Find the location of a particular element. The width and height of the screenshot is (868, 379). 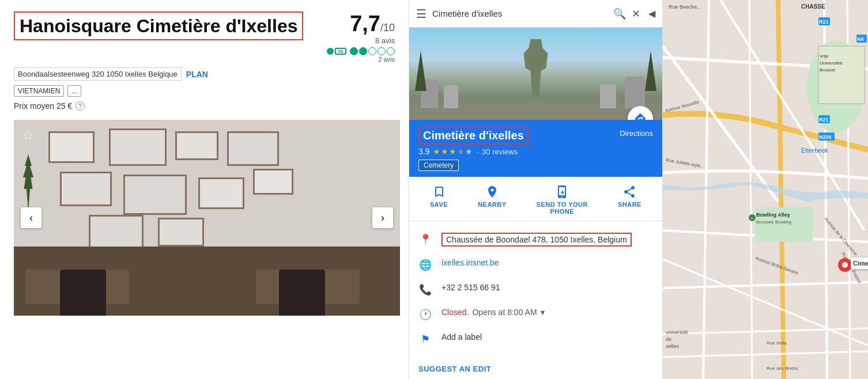

prix-help-icon: ? is located at coordinates (80, 106).